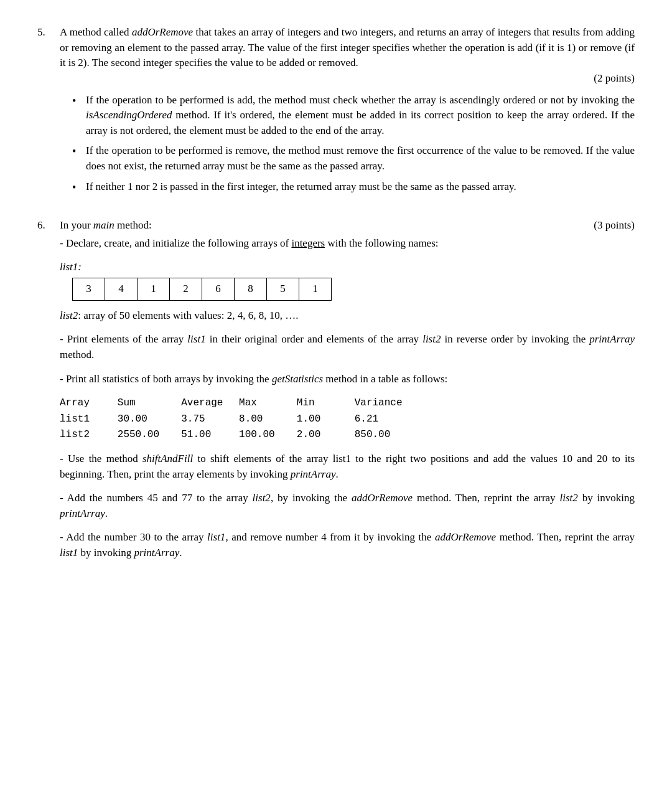 The width and height of the screenshot is (672, 797). What do you see at coordinates (326, 403) in the screenshot?
I see `stats-header-min: Min` at bounding box center [326, 403].